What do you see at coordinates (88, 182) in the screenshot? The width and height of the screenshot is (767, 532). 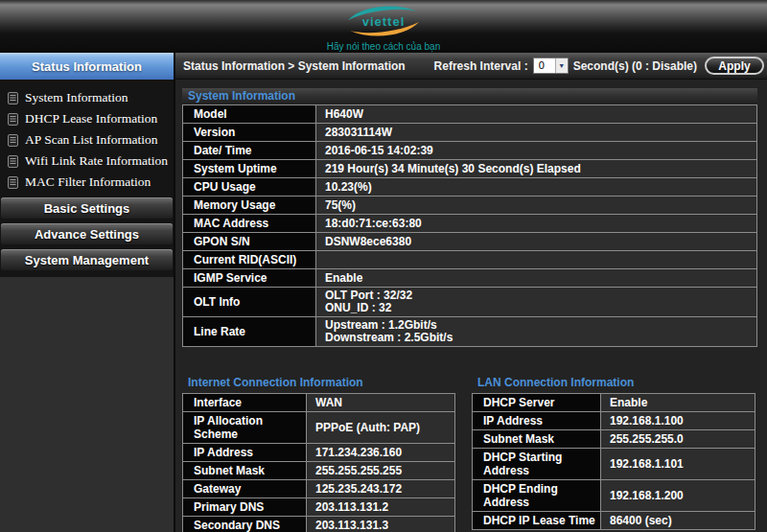 I see `sidebar-menu-item-label: MAC Filter Information` at bounding box center [88, 182].